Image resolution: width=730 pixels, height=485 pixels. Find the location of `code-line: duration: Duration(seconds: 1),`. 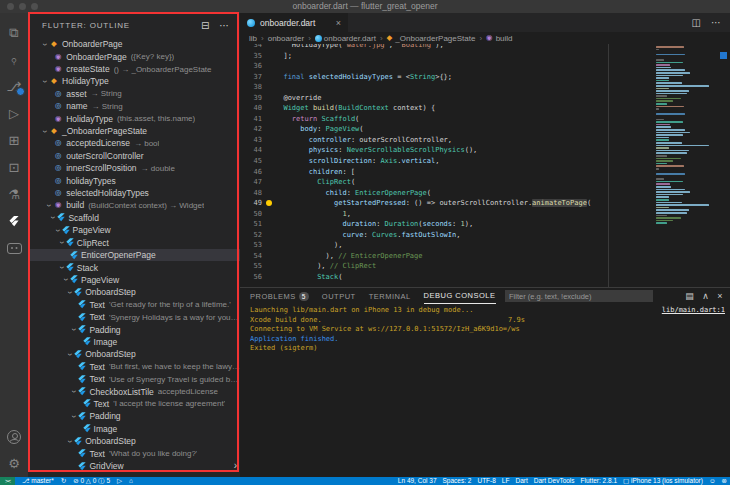

code-line: duration: Duration(seconds: 1), is located at coordinates (464, 224).